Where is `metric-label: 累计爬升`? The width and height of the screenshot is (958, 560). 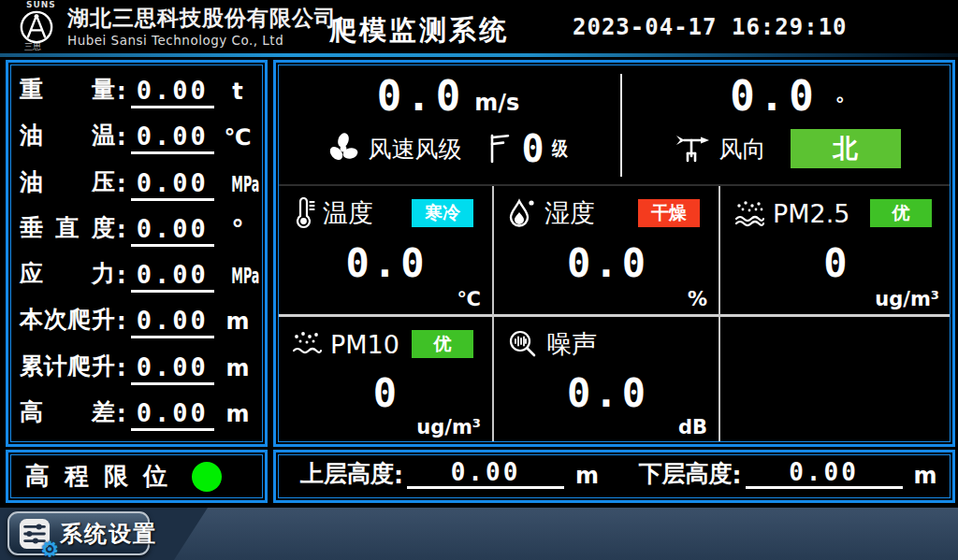
metric-label: 累计爬升 is located at coordinates (67, 368).